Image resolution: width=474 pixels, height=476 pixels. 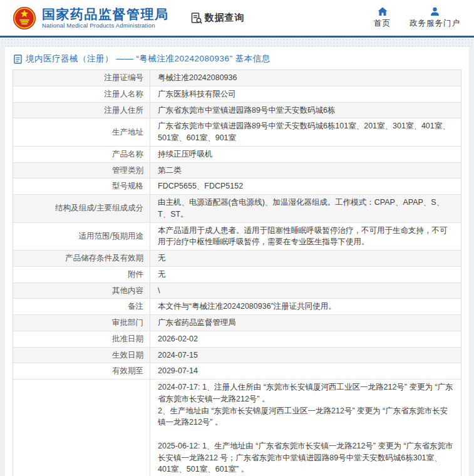 What do you see at coordinates (237, 111) in the screenshot?
I see `table-row: 注册人住所 广东省东莞市中堂镇进园路89号中堂天安数码城6栋` at bounding box center [237, 111].